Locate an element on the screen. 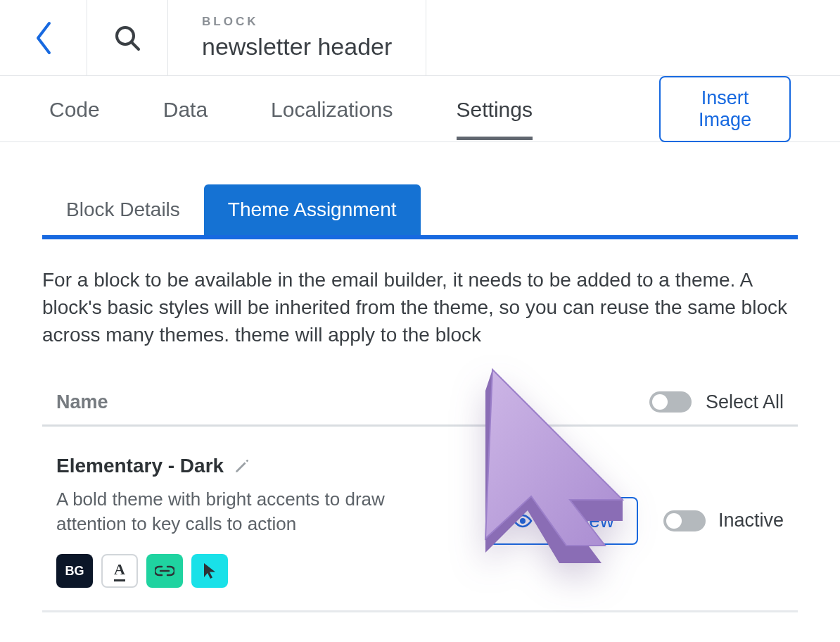 Image resolution: width=840 pixels, height=642 pixels. tab-code: Code is located at coordinates (75, 109).